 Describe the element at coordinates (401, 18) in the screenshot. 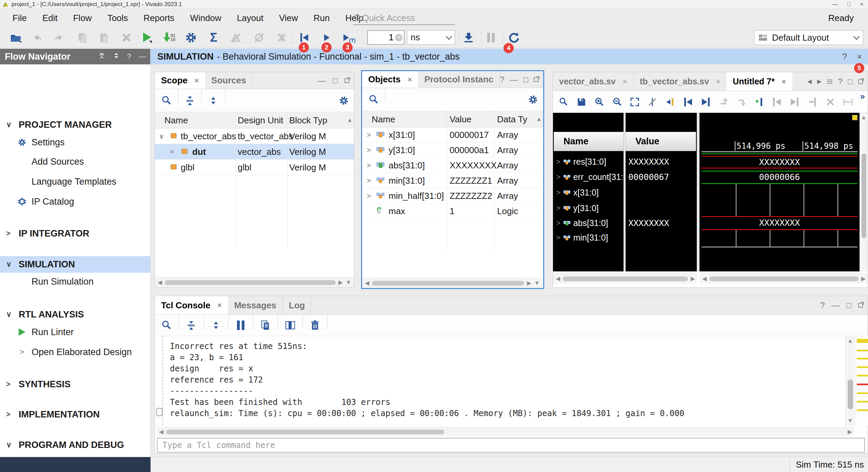

I see `quick-access-input` at that location.